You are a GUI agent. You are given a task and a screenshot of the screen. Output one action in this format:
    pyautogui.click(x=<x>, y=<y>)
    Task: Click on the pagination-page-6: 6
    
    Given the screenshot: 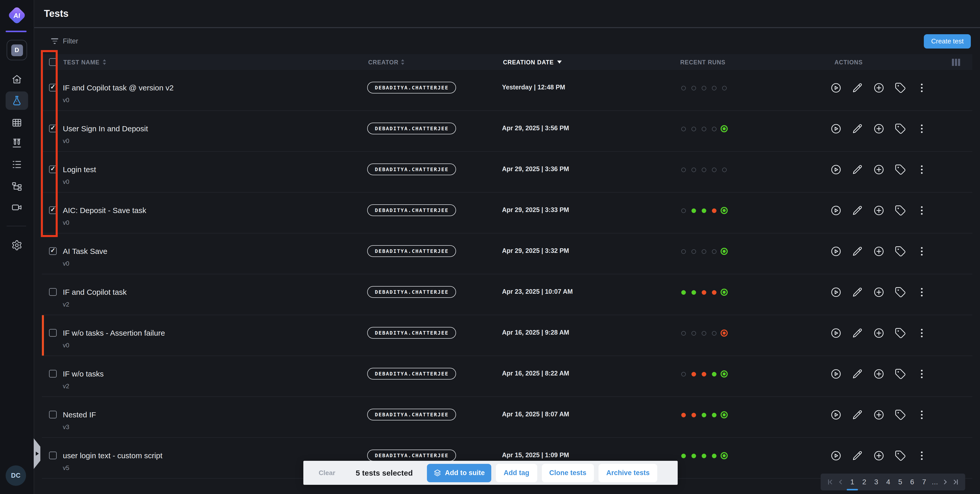 What is the action you would take?
    pyautogui.click(x=912, y=482)
    